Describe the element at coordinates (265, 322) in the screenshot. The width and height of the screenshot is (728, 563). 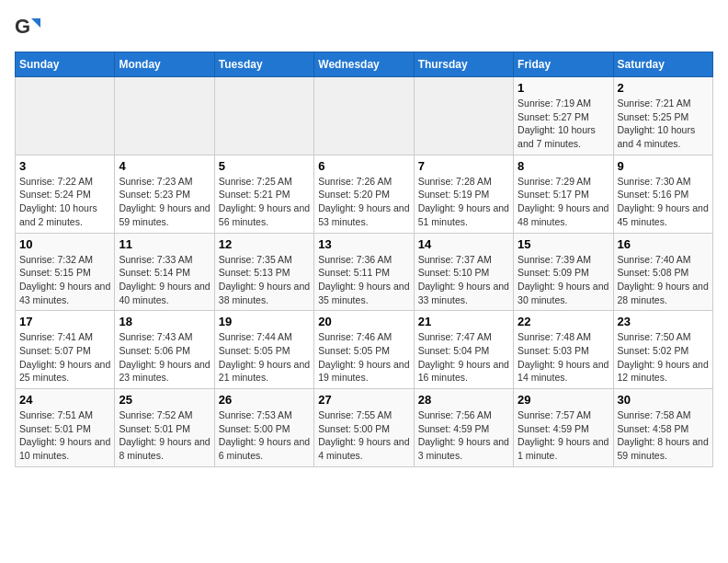
I see `day-number: 19` at that location.